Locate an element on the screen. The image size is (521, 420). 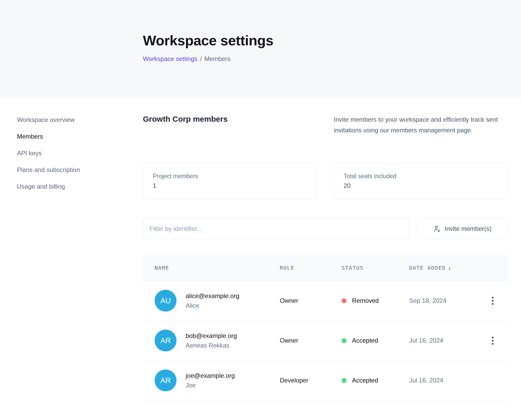
project-members-card: Project members 1 is located at coordinates (229, 181).